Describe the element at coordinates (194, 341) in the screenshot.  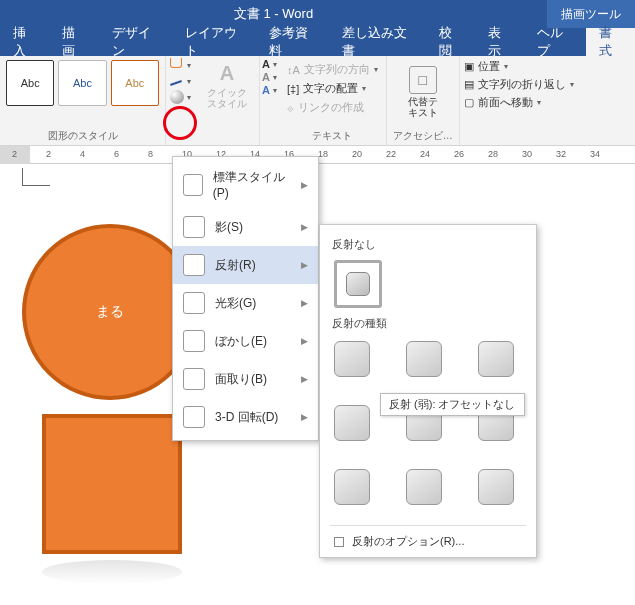
I see `soft-edge-icon` at that location.